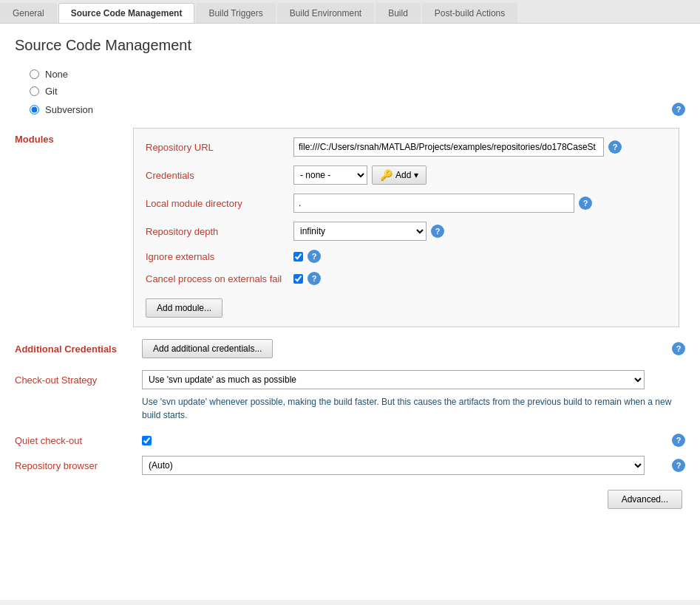 Image resolution: width=700 pixels, height=605 pixels. Describe the element at coordinates (480, 231) in the screenshot. I see `repo-depth-control: infinity empty files immediates ?` at that location.